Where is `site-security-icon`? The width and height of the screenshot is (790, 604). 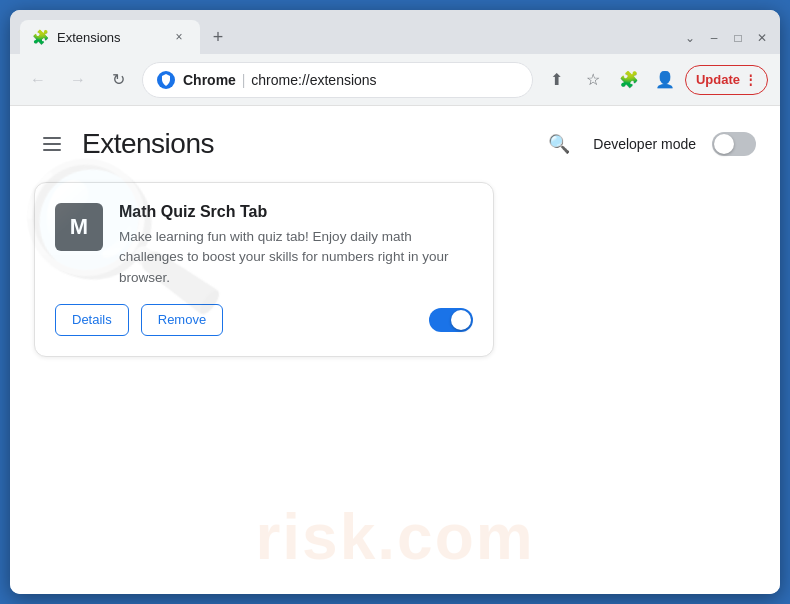
site-security-icon is located at coordinates (166, 80).